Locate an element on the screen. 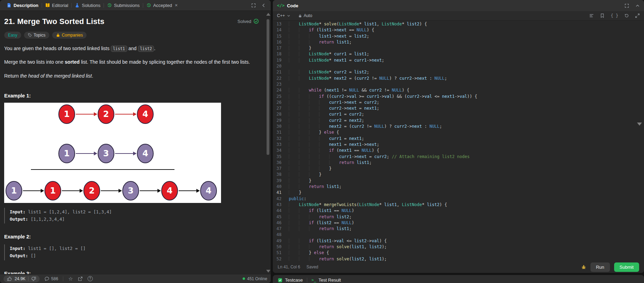  code-line: 52 return solve(list2, list1); is located at coordinates (458, 259).